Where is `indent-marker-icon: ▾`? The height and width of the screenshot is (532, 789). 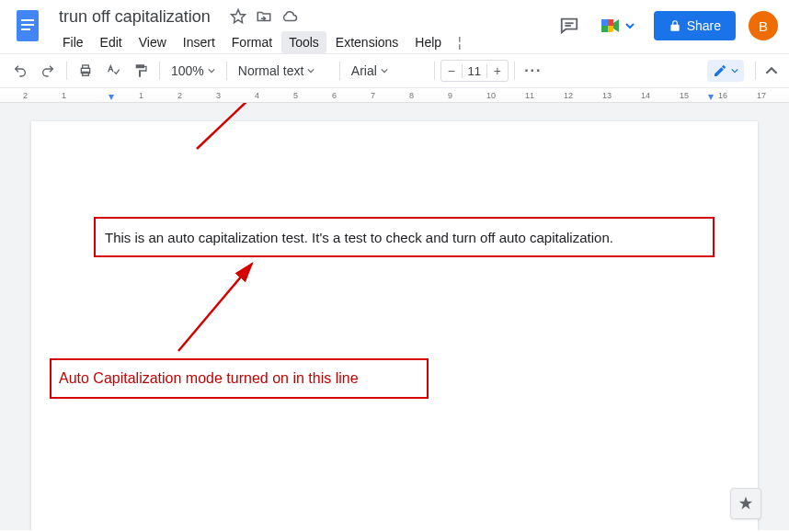 indent-marker-icon: ▾ is located at coordinates (111, 96).